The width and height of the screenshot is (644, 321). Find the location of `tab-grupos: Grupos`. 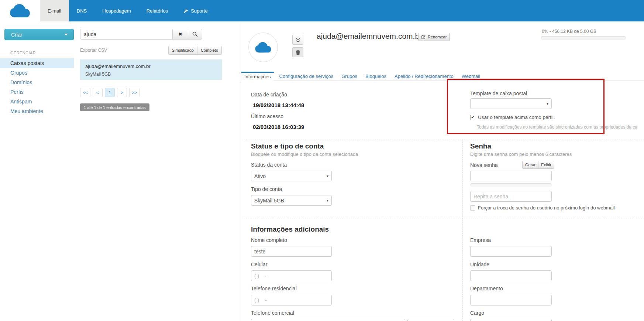

tab-grupos: Grupos is located at coordinates (349, 76).